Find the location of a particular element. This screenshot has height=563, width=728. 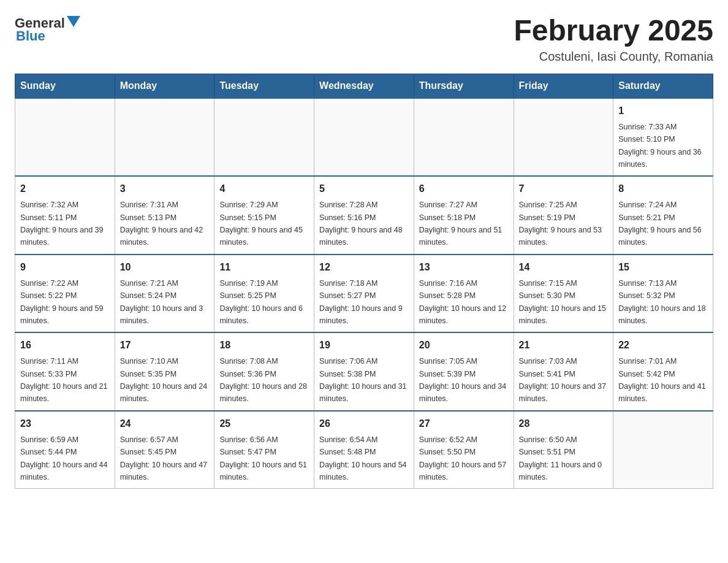

day-number: 5 is located at coordinates (364, 189).